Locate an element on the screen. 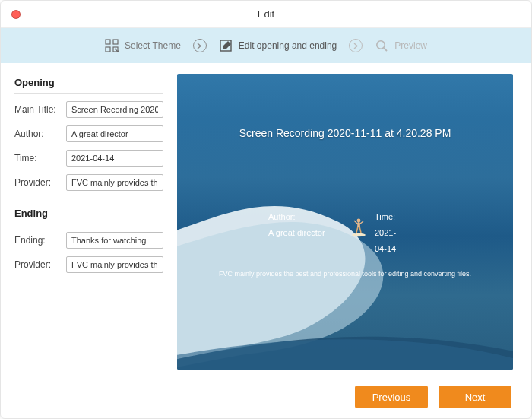 The image size is (532, 419). step-label: Select Theme is located at coordinates (153, 46).